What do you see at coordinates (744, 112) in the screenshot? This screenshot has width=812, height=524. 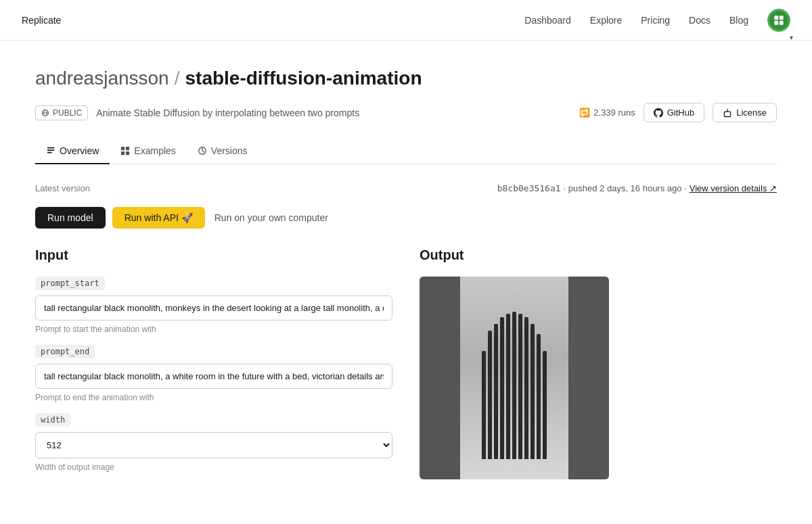 I see `license-button: License` at bounding box center [744, 112].